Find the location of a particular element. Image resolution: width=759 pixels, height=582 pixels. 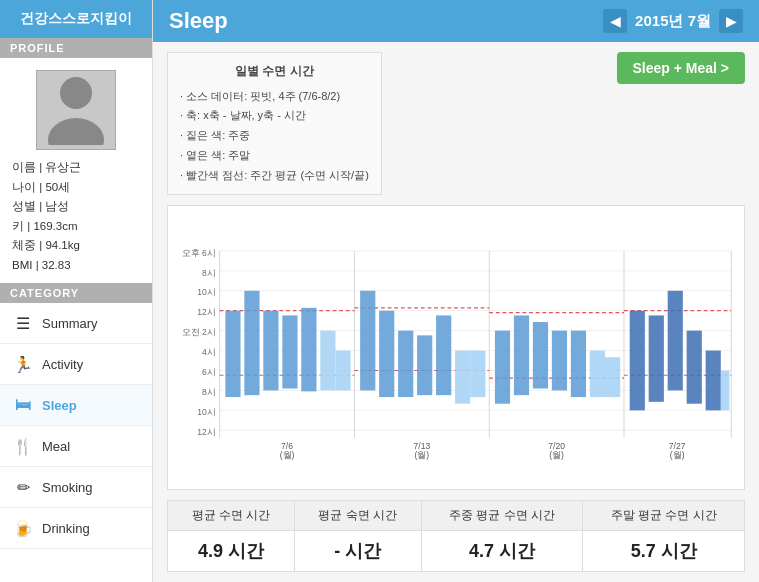

meal-icon: 🍴 is located at coordinates (23, 446).